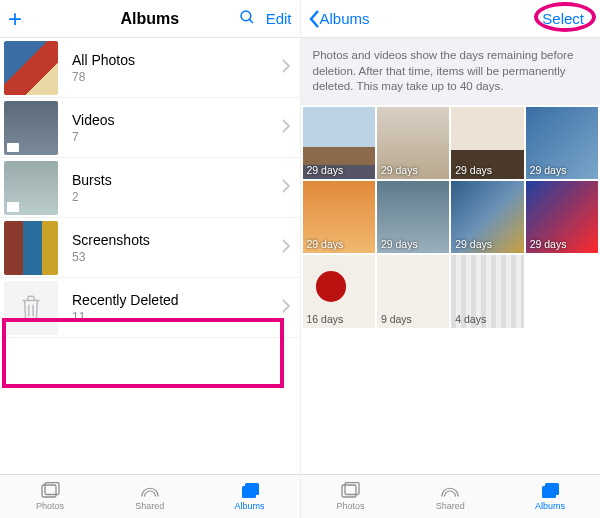  What do you see at coordinates (150, 68) in the screenshot?
I see `album-row-all-photos: All Photos 78` at bounding box center [150, 68].